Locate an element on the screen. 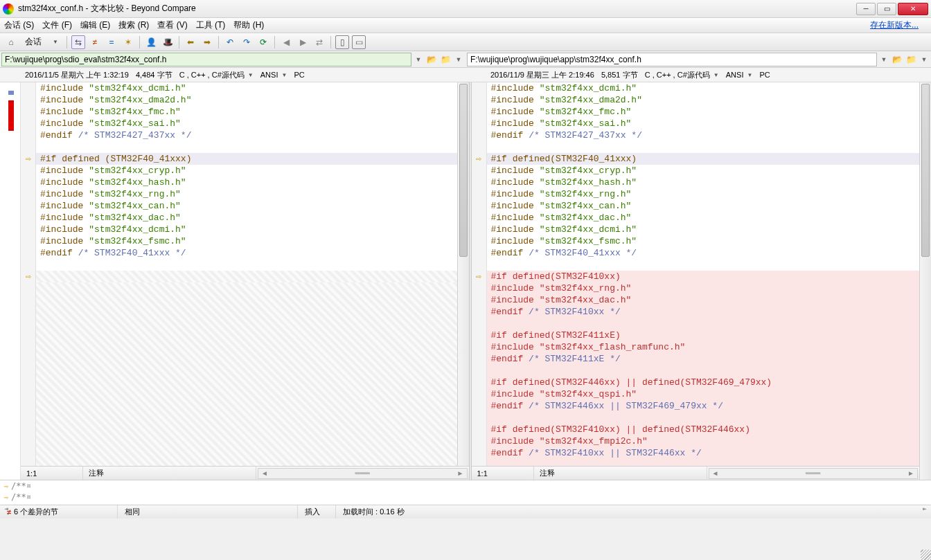 Image resolution: width=931 pixels, height=560 pixels. right-path-input is located at coordinates (672, 60).